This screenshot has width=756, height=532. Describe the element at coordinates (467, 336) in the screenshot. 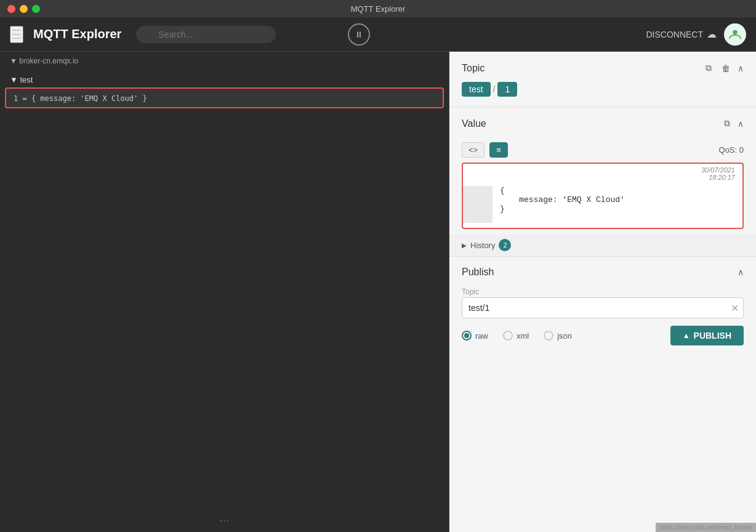

I see `radio-raw` at that location.